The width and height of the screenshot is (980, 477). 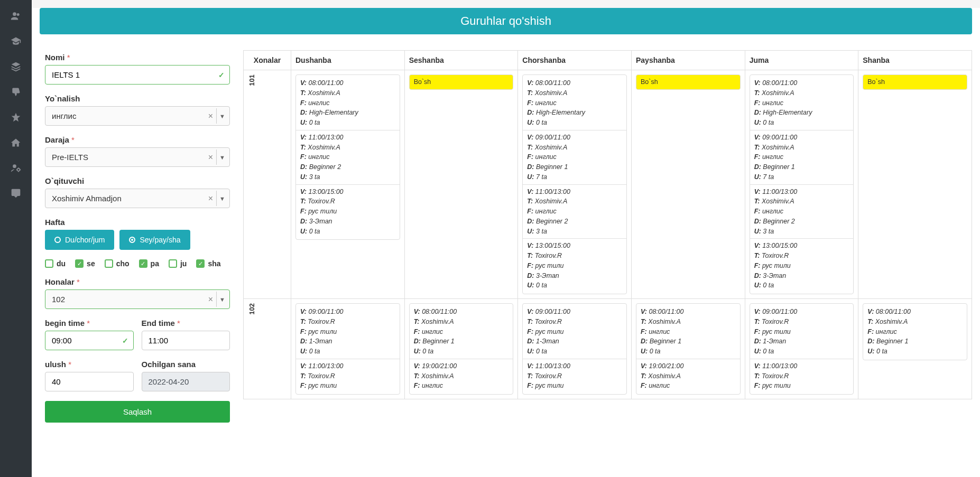 What do you see at coordinates (16, 92) in the screenshot?
I see `sidebar-thumbsdown` at bounding box center [16, 92].